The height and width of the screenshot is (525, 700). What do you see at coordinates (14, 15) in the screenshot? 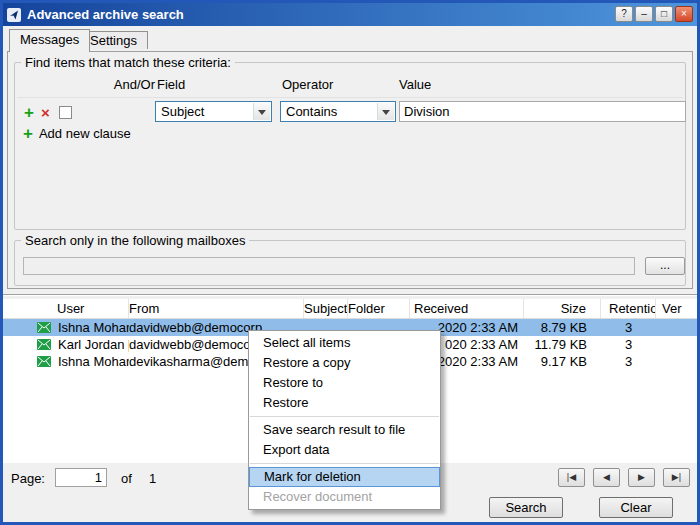
I see `app-icon` at bounding box center [14, 15].